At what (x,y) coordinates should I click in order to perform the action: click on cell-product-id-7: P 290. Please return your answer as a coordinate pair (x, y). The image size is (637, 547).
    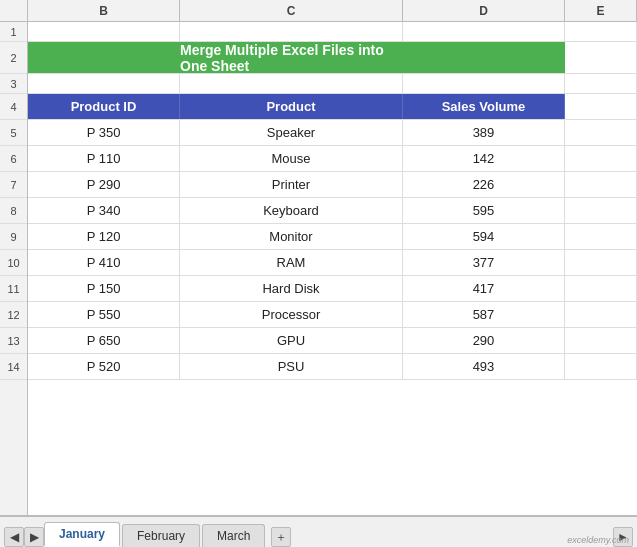
    Looking at the image, I should click on (104, 184).